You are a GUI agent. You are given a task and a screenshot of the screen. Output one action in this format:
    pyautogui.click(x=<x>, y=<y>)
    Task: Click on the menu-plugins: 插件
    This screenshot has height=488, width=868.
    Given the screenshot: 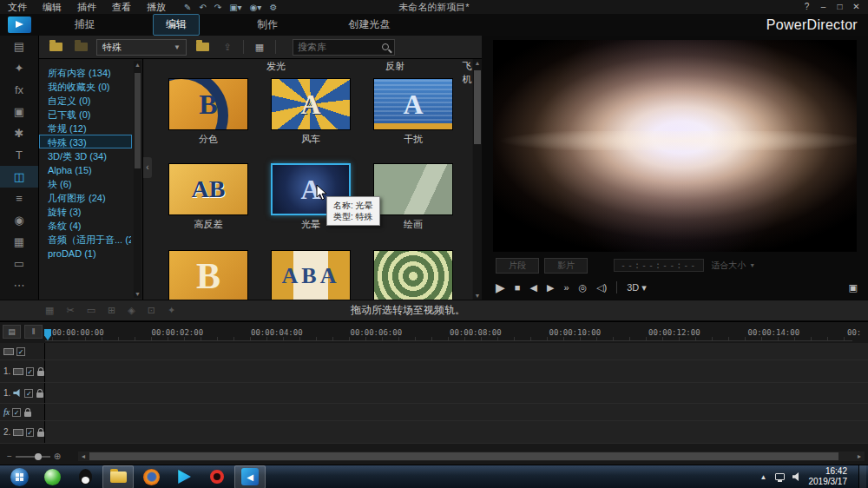 What is the action you would take?
    pyautogui.click(x=87, y=7)
    